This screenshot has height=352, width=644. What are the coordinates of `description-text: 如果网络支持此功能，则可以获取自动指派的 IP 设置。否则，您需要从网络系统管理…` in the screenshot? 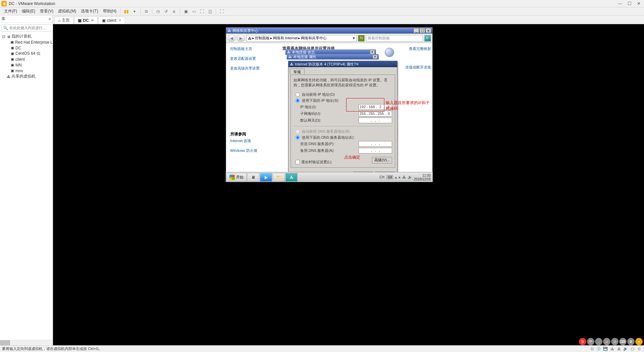 It's located at (343, 83).